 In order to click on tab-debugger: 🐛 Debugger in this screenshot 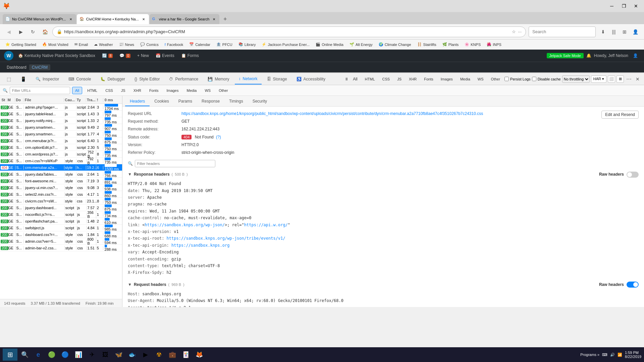, I will do `click(113, 79)`.